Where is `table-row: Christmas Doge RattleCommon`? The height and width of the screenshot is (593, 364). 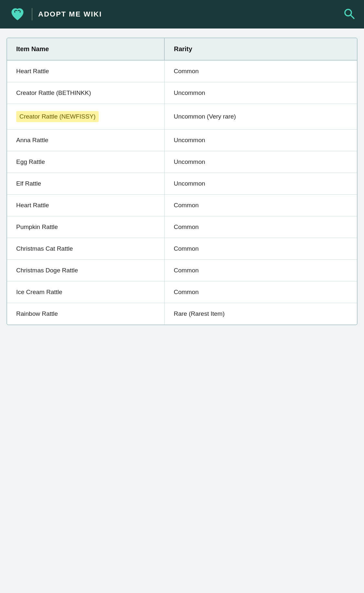 table-row: Christmas Doge RattleCommon is located at coordinates (182, 271).